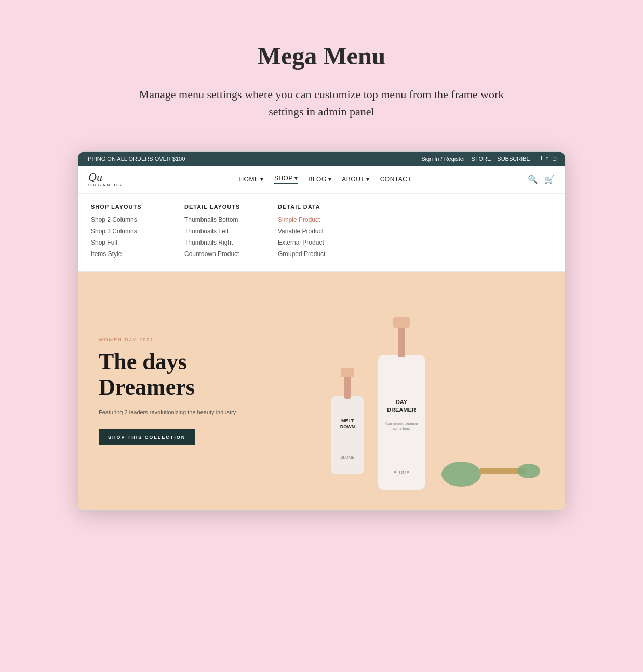 Image resolution: width=643 pixels, height=672 pixels. What do you see at coordinates (322, 180) in the screenshot?
I see `navbar: Qu ORGANICS HOME ▾ SHOP ▾ BLOG ▾ ABOUT ▾…` at bounding box center [322, 180].